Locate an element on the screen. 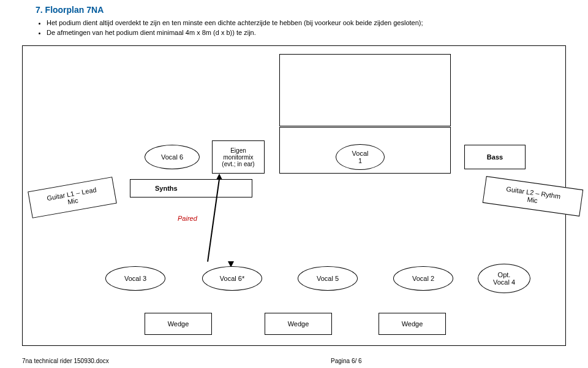 This screenshot has height=368, width=588. vocal2-ellipse: Vocal 2 is located at coordinates (423, 278).